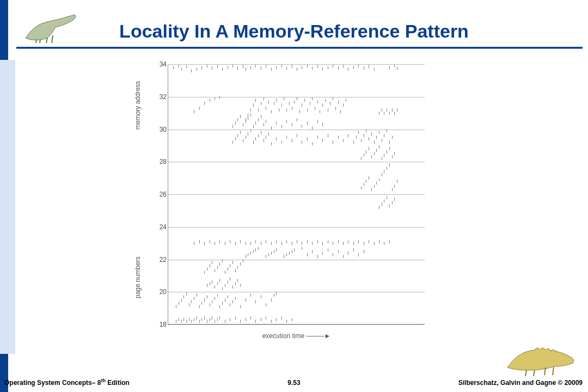 This screenshot has height=392, width=588. Describe the element at coordinates (160, 324) in the screenshot. I see `y-tick-label: 18` at that location.